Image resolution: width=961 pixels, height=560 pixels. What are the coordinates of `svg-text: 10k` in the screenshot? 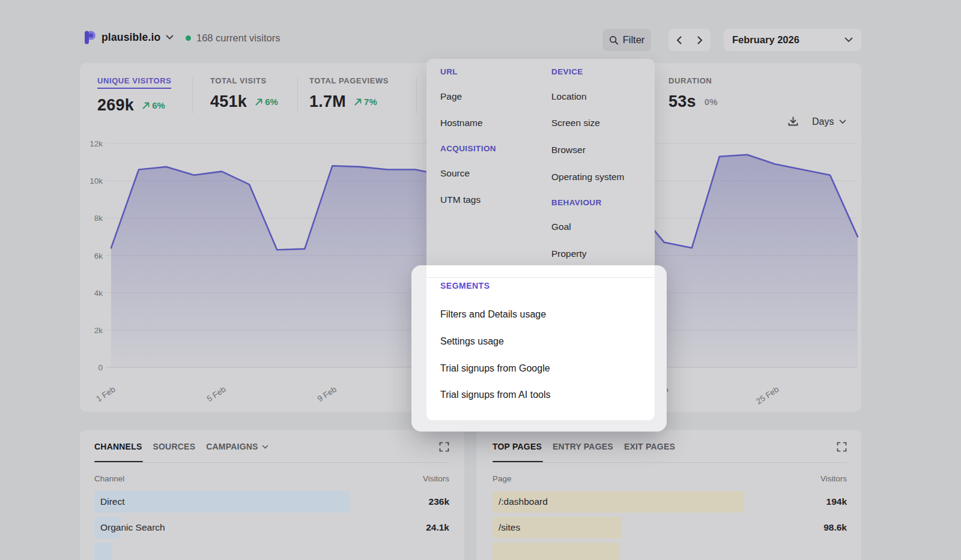 It's located at (96, 181).